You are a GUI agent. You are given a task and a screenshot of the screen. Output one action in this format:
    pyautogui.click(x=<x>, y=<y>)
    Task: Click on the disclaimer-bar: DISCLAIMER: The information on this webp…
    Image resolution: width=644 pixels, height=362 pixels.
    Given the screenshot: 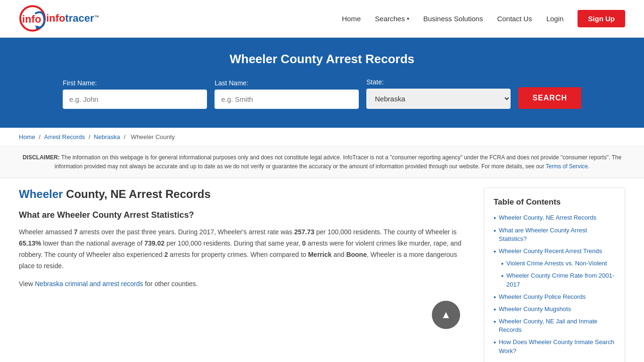 What is the action you would take?
    pyautogui.click(x=322, y=162)
    